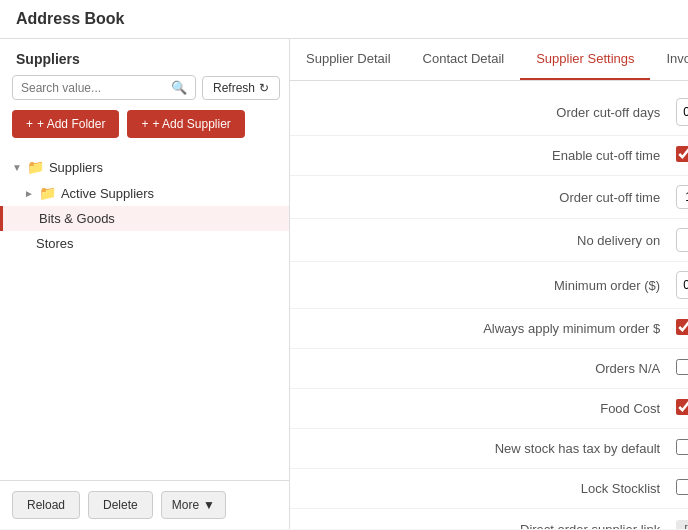 The image size is (688, 530). I want to click on input-order-cutoff-days, so click(682, 112).